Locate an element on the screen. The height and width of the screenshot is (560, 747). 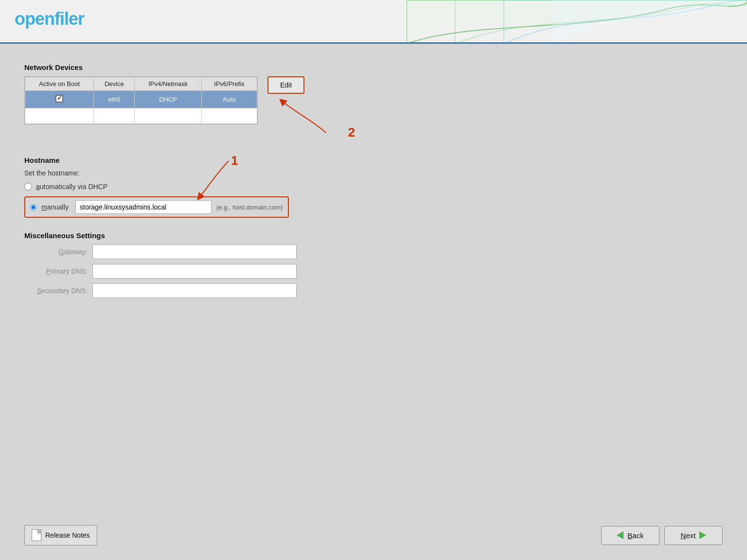
next-arrow-icon is located at coordinates (703, 535).